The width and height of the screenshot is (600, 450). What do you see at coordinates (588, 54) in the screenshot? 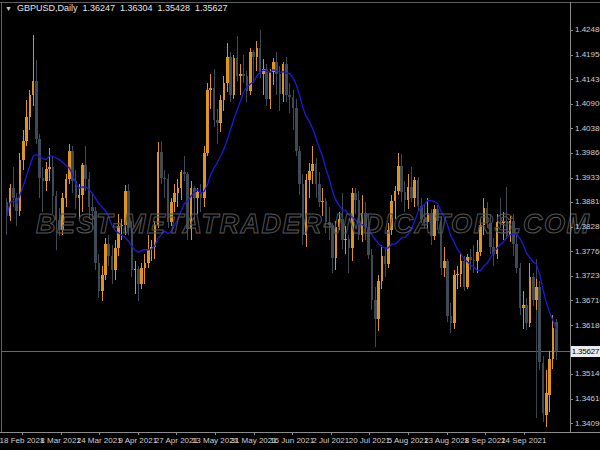
I see `y-axis-label: 1.41950` at bounding box center [588, 54].